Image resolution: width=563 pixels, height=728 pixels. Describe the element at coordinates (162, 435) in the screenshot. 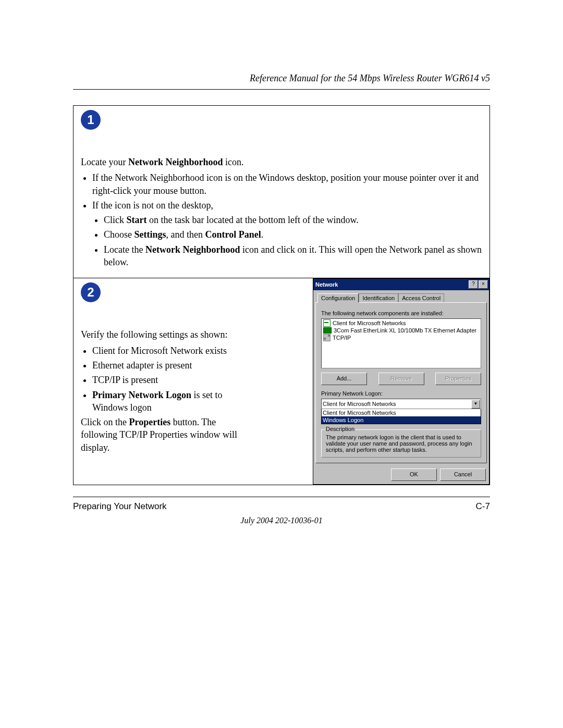

I see `step2-p2: Click on the Properties button. The foll…` at that location.